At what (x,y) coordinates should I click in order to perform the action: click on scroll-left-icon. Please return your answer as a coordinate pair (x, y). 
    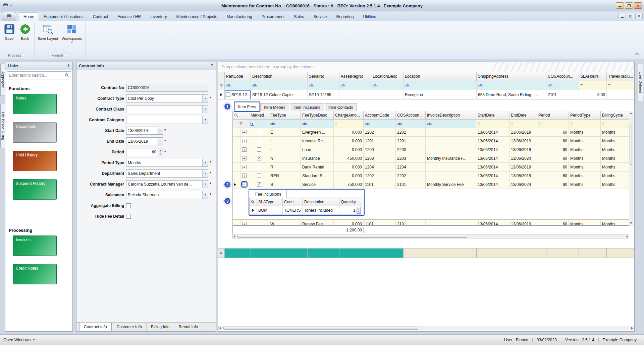
    Looking at the image, I should click on (234, 236).